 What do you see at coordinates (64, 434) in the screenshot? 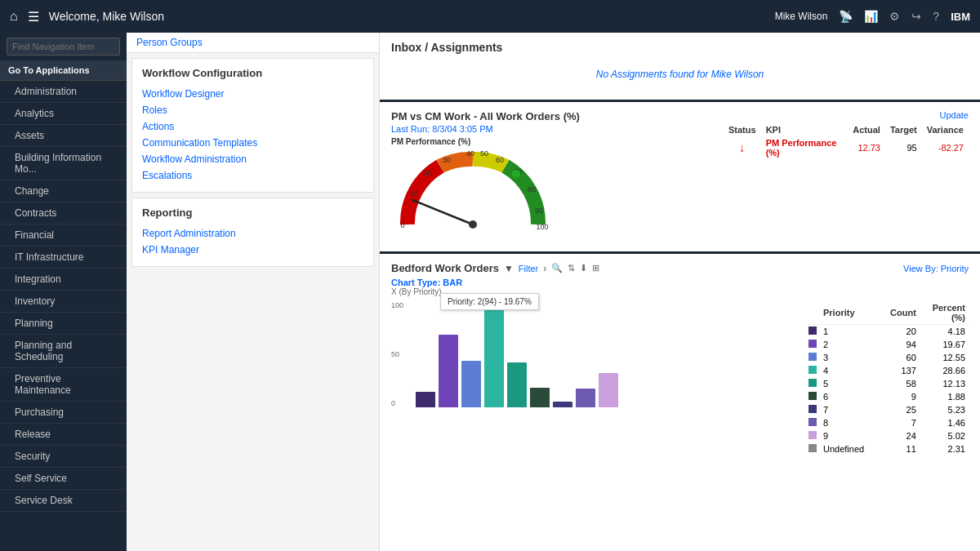
I see `sidebar-item: Release` at bounding box center [64, 434].